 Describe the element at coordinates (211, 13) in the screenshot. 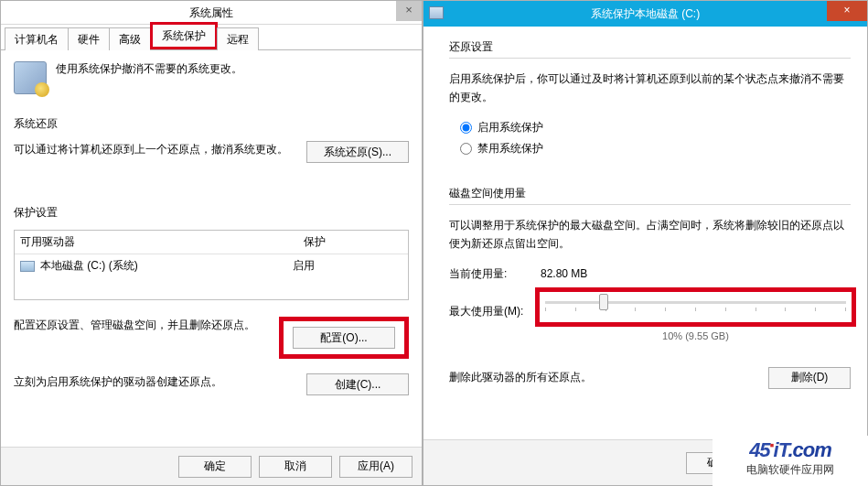

I see `dialog-title: 系统属性` at that location.